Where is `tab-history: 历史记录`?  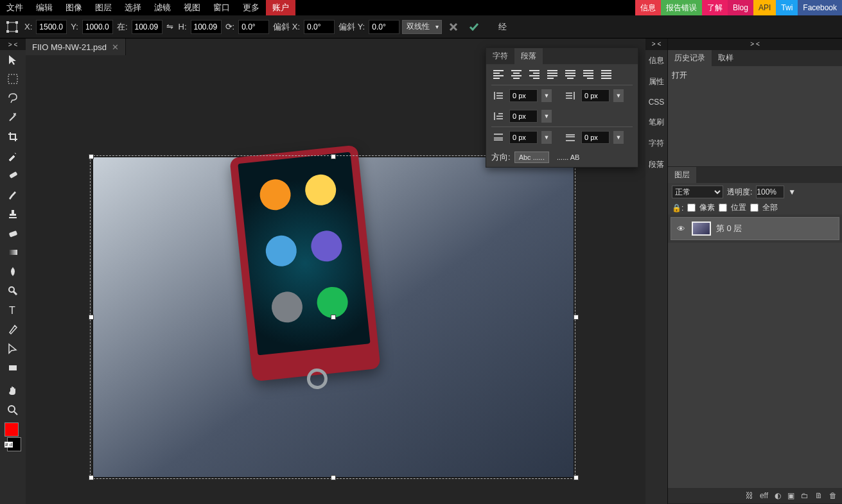
tab-history: 历史记录 is located at coordinates (690, 58).